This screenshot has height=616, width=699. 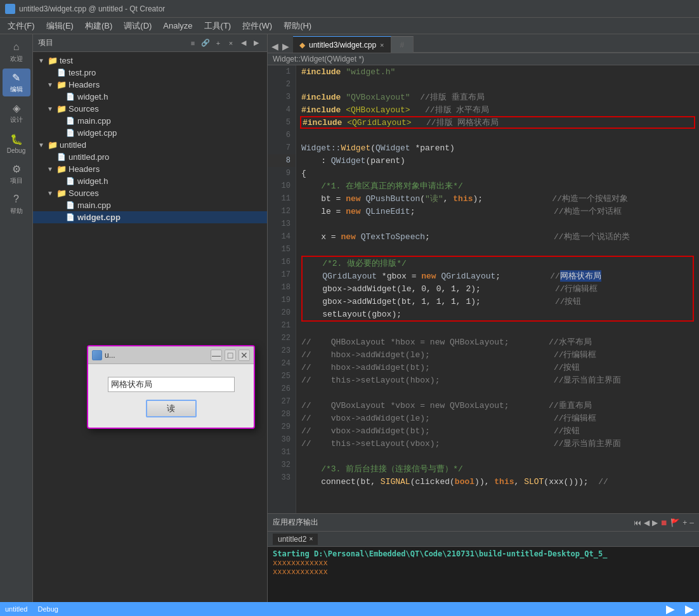 I want to click on toolbar-add: +, so click(x=685, y=523).